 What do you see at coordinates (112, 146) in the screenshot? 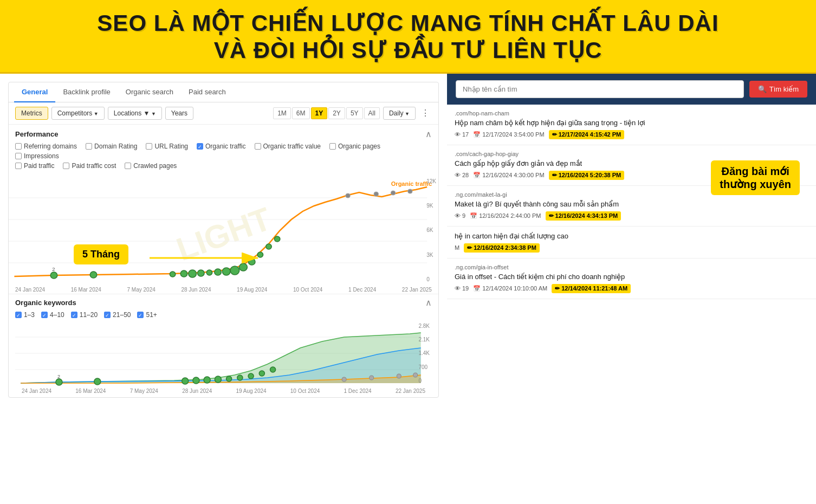
I see `cb-domain-rating: Domain Rating` at bounding box center [112, 146].